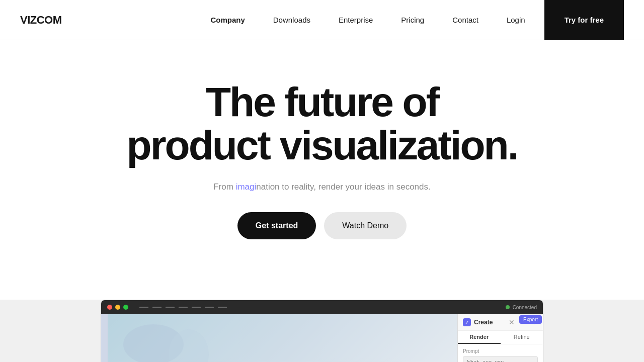 Image resolution: width=644 pixels, height=362 pixels. I want to click on logo: VIZCOM, so click(41, 20).